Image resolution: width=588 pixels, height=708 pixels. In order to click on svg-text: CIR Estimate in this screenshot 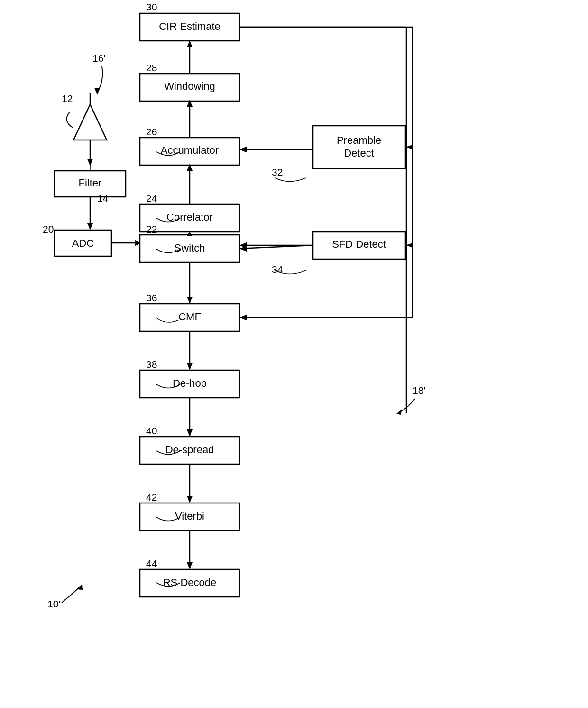, I will do `click(190, 27)`.